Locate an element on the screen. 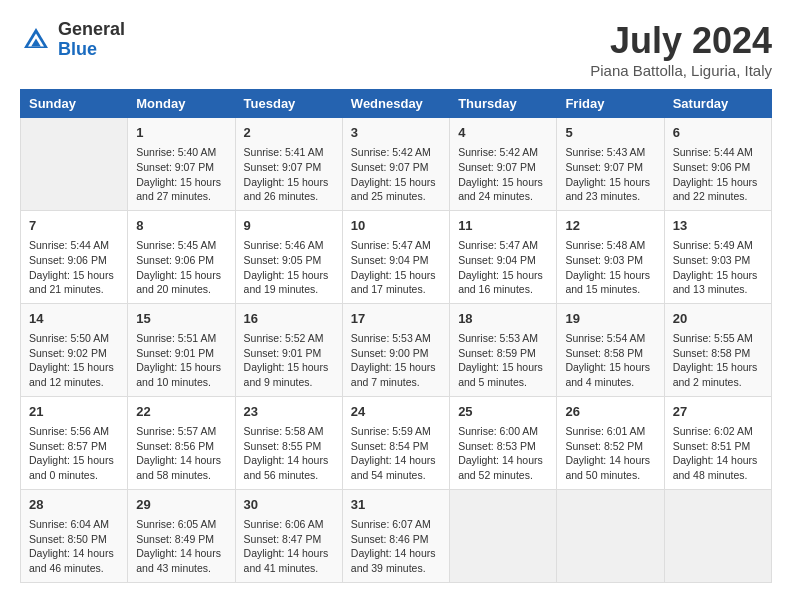  calendar-week: 28Sunrise: 6:04 AM Sunset: 8:50 PM Dayli… is located at coordinates (396, 536).